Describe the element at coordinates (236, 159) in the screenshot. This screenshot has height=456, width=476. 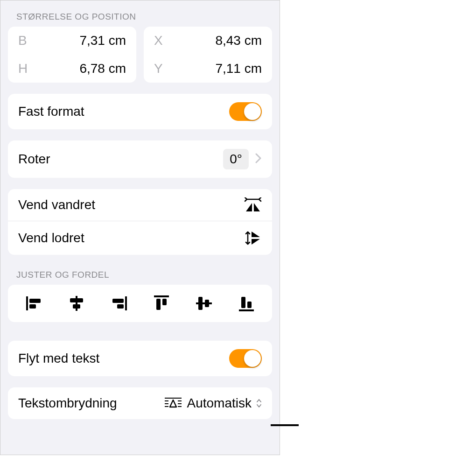
I see `rotate-value: 0°` at that location.